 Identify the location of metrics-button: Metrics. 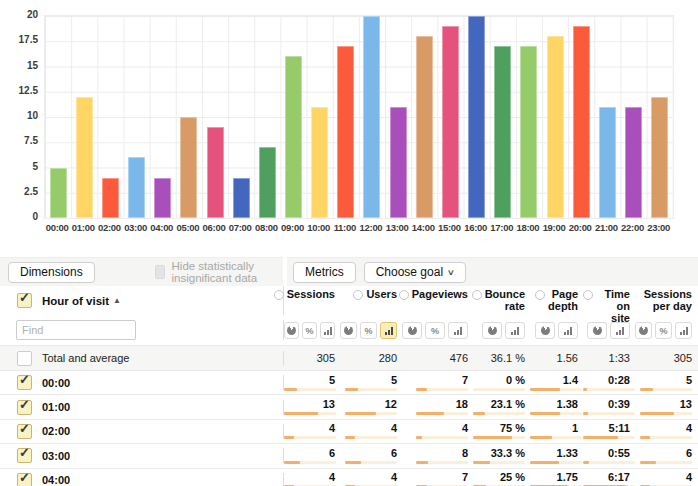
(324, 272).